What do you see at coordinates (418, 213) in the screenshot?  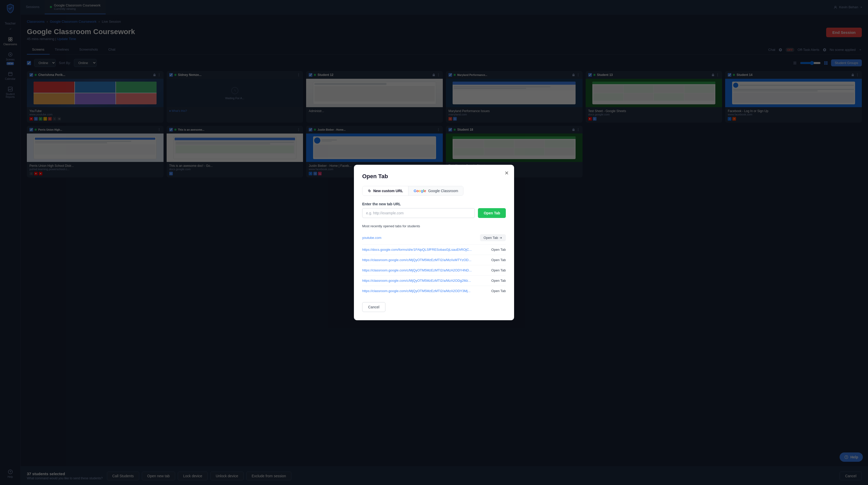 I see `url-input` at bounding box center [418, 213].